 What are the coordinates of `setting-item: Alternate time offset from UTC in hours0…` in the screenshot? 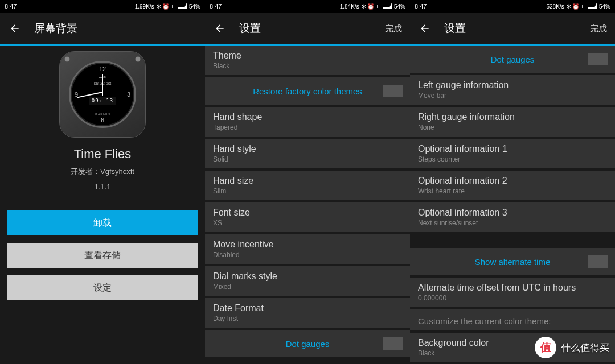 It's located at (512, 293).